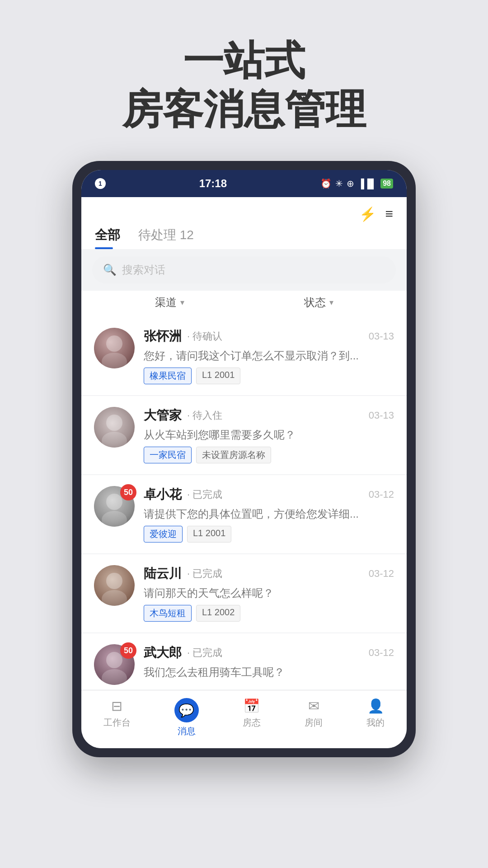  Describe the element at coordinates (170, 302) in the screenshot. I see `channel-filter-button: 渠道 ▾` at that location.